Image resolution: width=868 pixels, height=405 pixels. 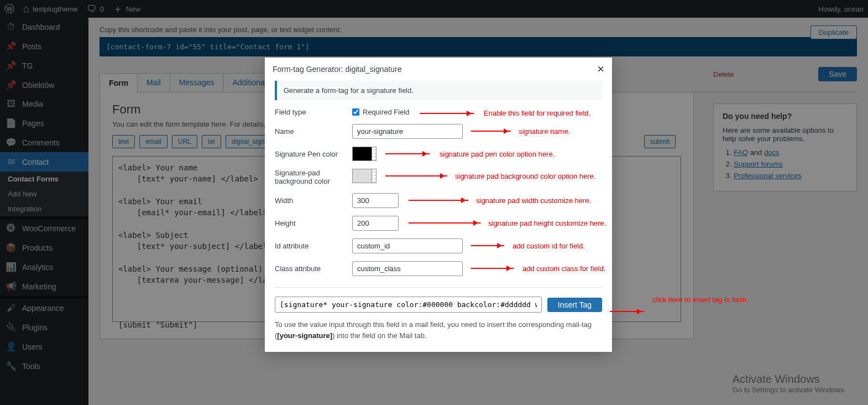 What do you see at coordinates (627, 311) in the screenshot?
I see `anno-line-insert` at bounding box center [627, 311].